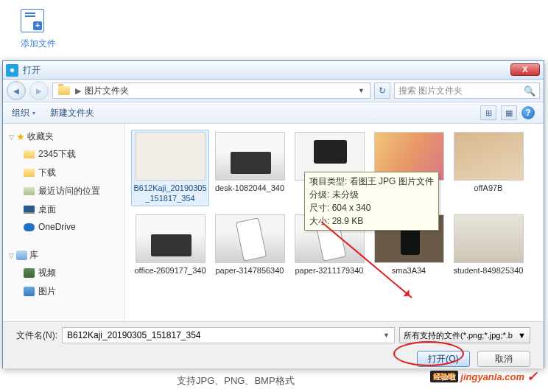  What do you see at coordinates (211, 91) in the screenshot?
I see `address-bar: ▶ 图片文件夹 ▼` at bounding box center [211, 91].